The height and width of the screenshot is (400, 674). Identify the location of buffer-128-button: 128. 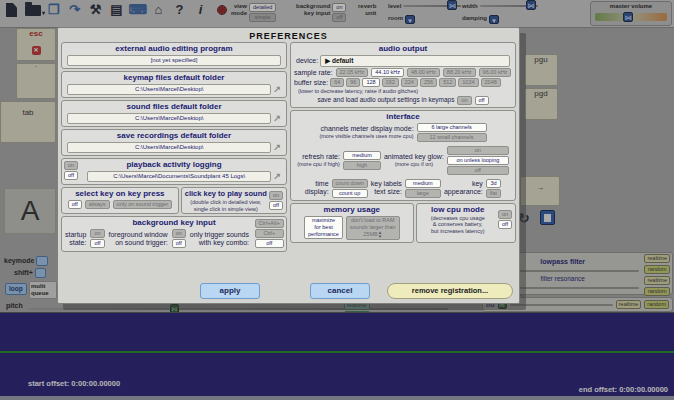
(370, 82).